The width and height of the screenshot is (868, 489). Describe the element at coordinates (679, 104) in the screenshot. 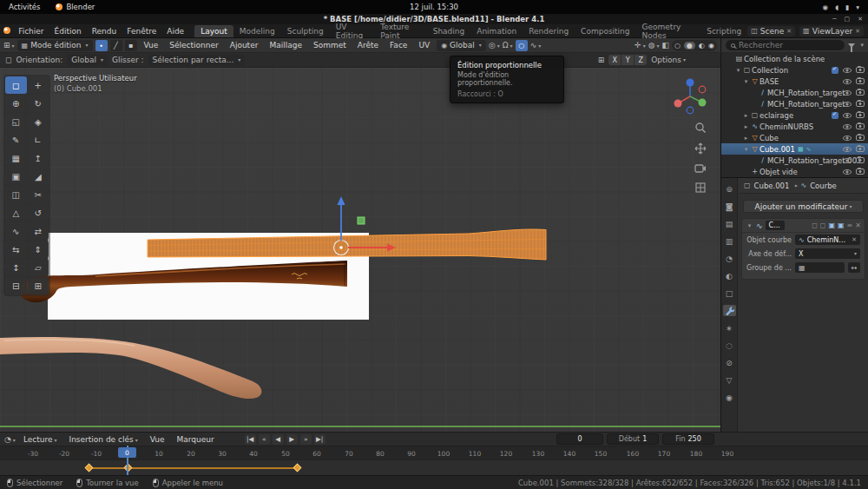

I see `axis-x-ball` at that location.